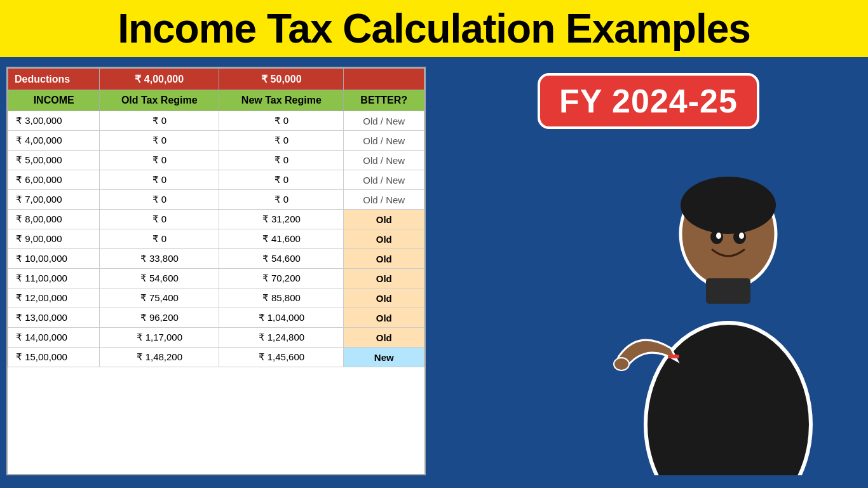 This screenshot has height=488, width=868. I want to click on income-cell: ₹ 7,00,000, so click(54, 200).